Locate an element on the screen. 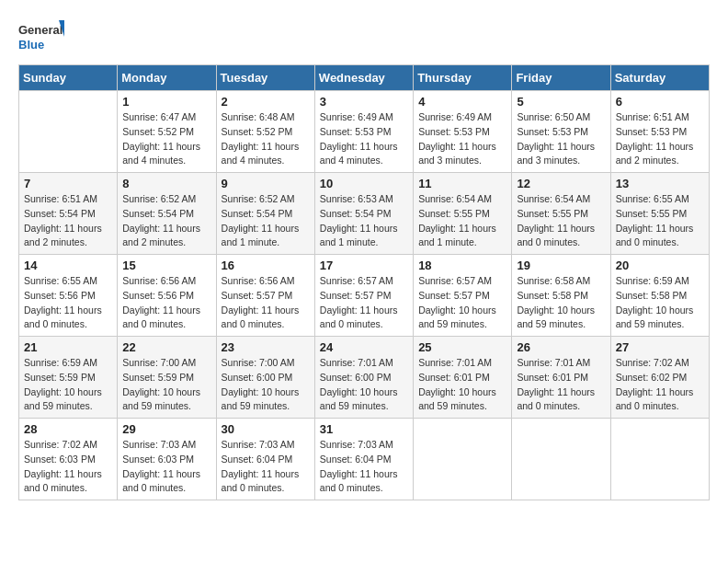  calendar-cell: 24Sunrise: 7:01 AMSunset: 6:00 PMDayligh… is located at coordinates (364, 377).